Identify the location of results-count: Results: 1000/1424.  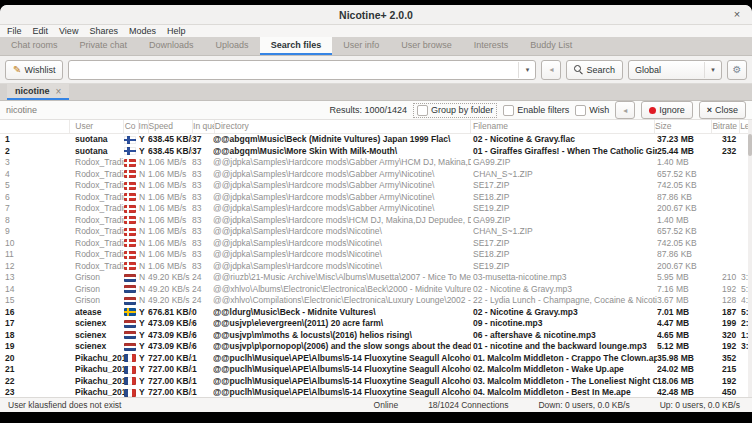
(369, 110).